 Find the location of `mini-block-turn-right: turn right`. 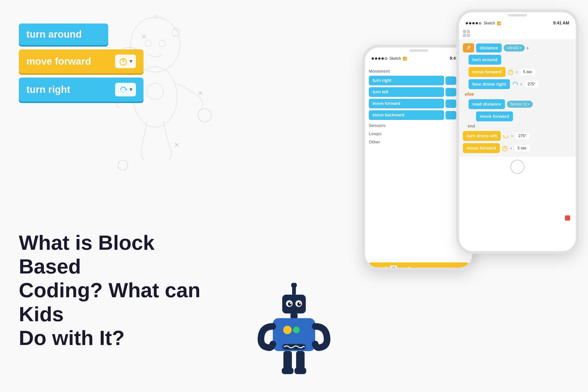

mini-block-turn-right: turn right is located at coordinates (418, 80).